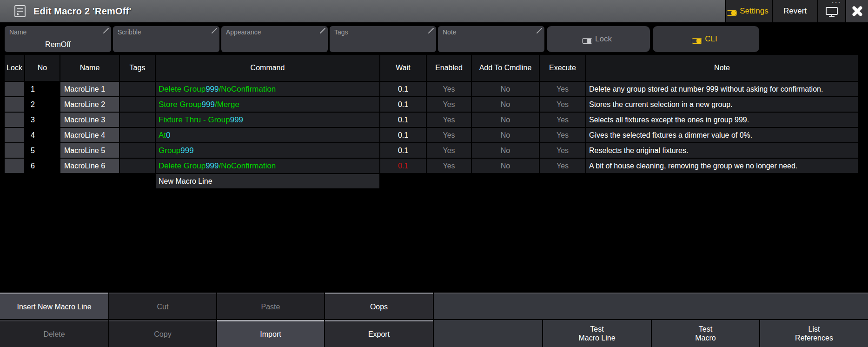 The image size is (868, 347). I want to click on list-references-button: ListReferences, so click(814, 334).